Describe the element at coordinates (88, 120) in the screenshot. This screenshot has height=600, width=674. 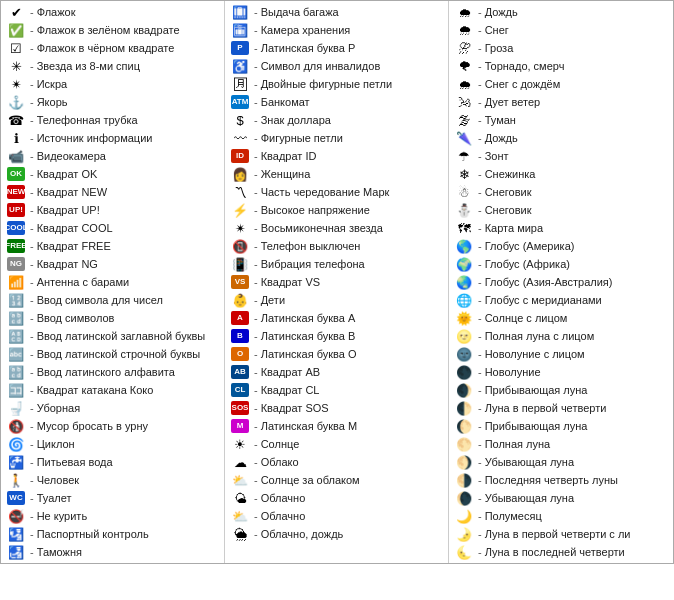
I see `emoji-label: Телефонная трубка` at that location.